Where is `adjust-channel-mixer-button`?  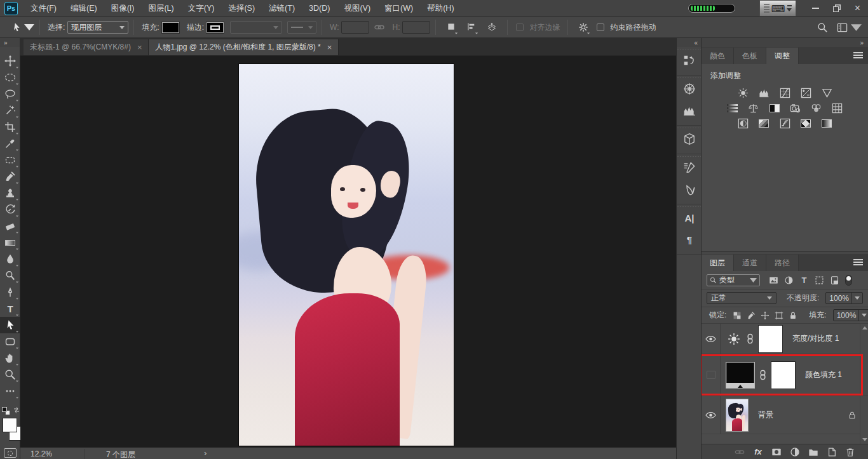 adjust-channel-mixer-button is located at coordinates (817, 108).